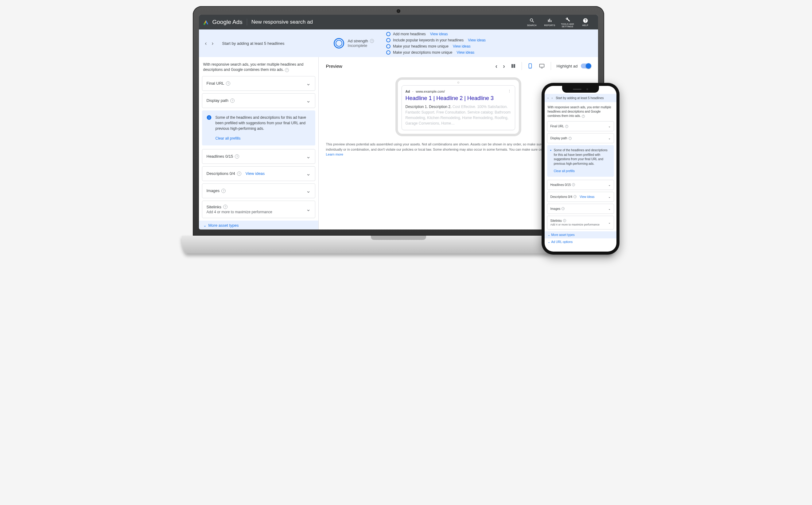 The height and width of the screenshot is (505, 812). What do you see at coordinates (580, 126) in the screenshot?
I see `final-url-card: Final URL?⌄` at bounding box center [580, 126].